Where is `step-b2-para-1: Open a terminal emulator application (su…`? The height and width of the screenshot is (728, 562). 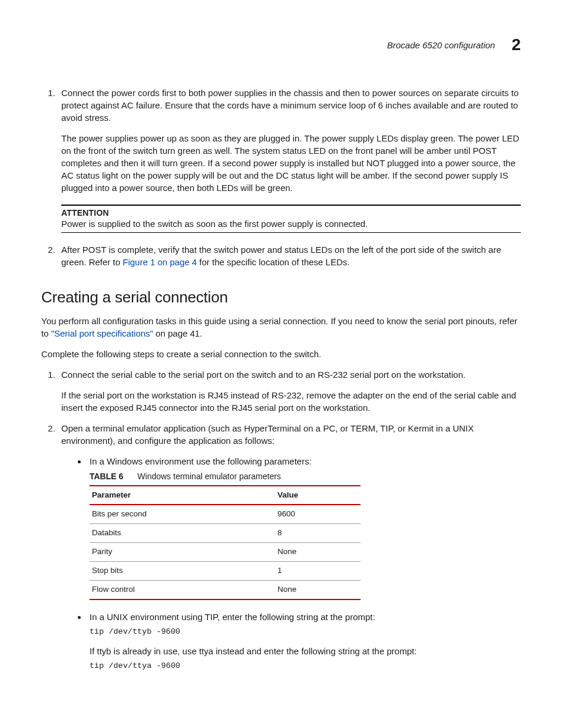 step-b2-para-1: Open a terminal emulator application (su… is located at coordinates (291, 434).